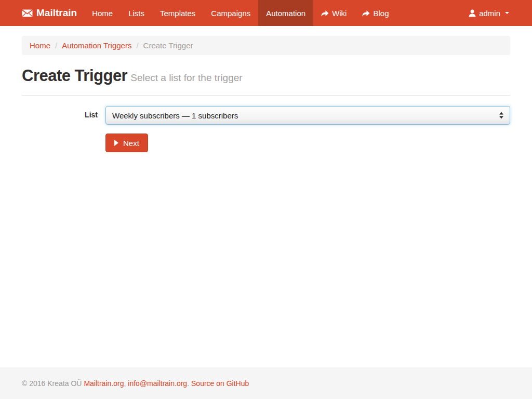  Describe the element at coordinates (334, 13) in the screenshot. I see `nav-item-wiki: Wiki` at that location.